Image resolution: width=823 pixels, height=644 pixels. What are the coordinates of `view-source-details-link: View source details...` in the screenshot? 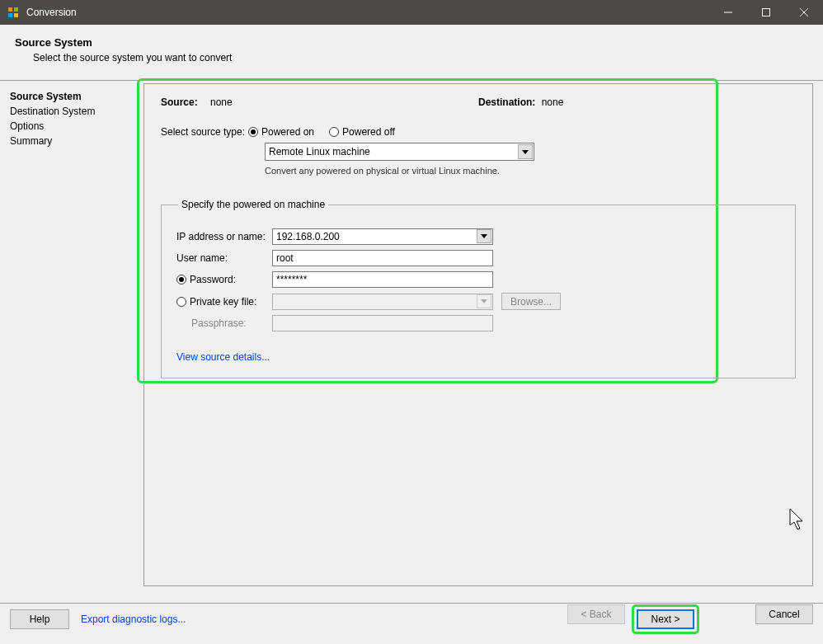 It's located at (223, 357).